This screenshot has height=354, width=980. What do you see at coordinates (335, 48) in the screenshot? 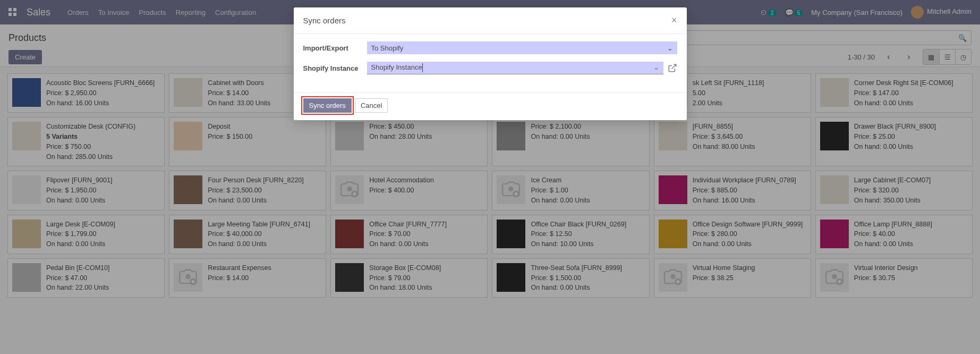
I see `label-import-export: Import/Export` at bounding box center [335, 48].